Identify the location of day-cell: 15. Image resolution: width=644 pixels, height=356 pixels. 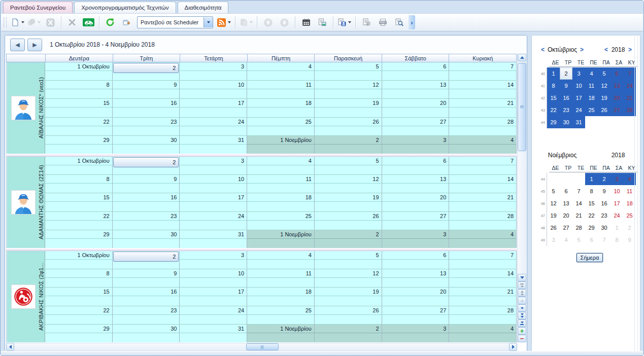
(79, 202).